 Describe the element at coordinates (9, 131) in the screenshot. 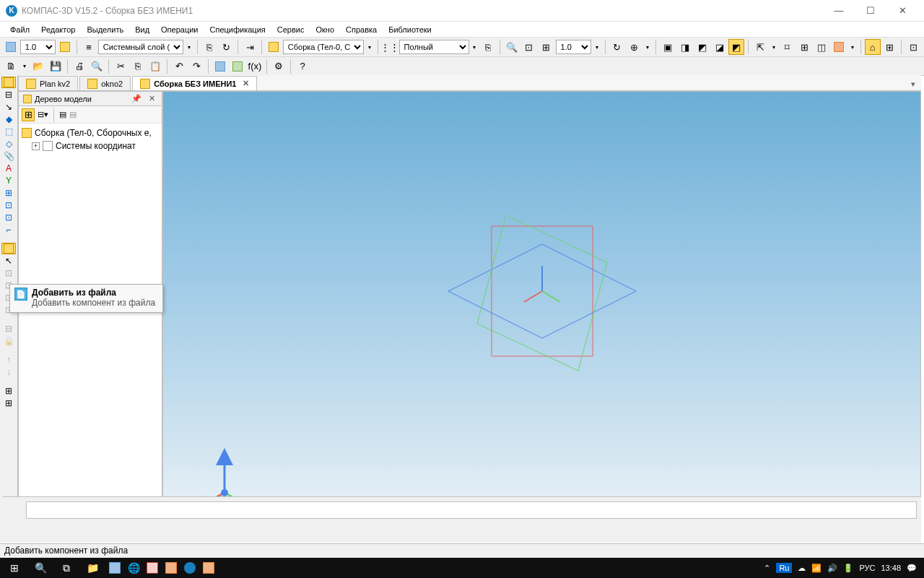

I see `ltb-5: ⬚` at that location.